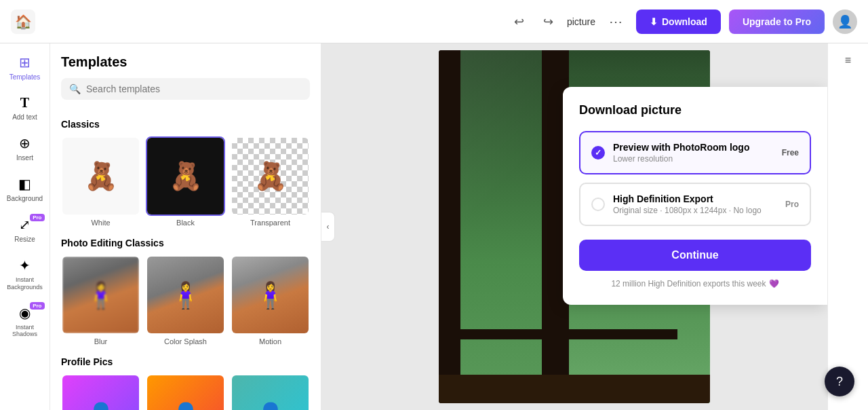 This screenshot has height=410, width=868. Describe the element at coordinates (100, 392) in the screenshot. I see `profile1-preview: 👤` at that location.